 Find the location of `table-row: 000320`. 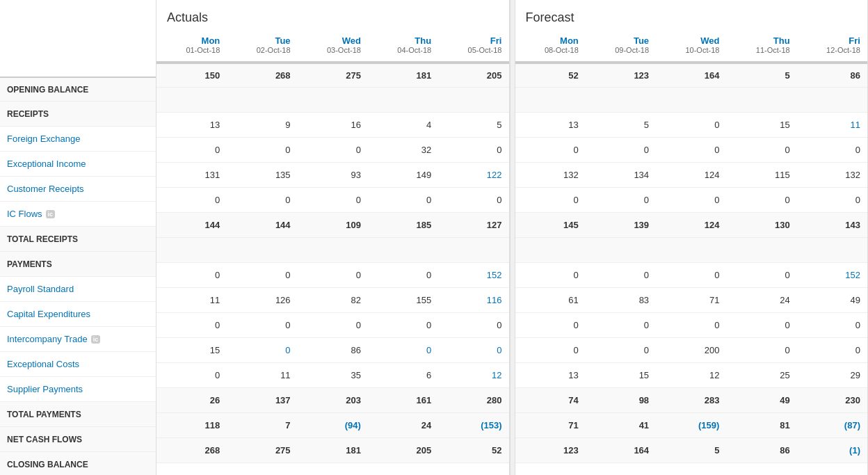

table-row: 000320 is located at coordinates (332, 150).